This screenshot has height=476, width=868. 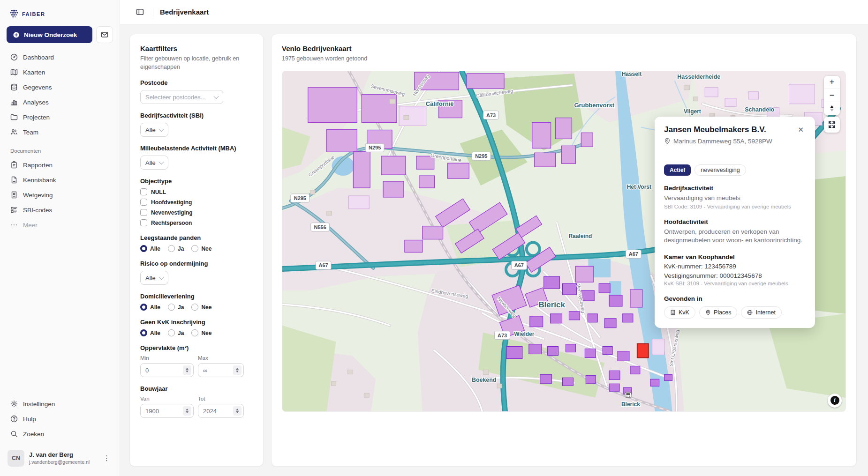 I want to click on checkbox-nevenvestiging: Nevenvestiging, so click(x=196, y=213).